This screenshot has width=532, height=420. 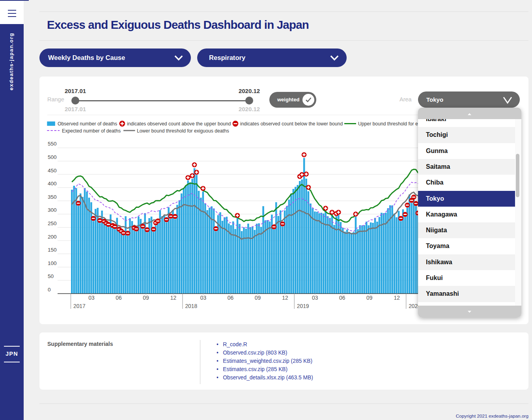 I want to click on svg-text:indicates observed count below: indicates observed count below the lower…, so click(x=291, y=124).